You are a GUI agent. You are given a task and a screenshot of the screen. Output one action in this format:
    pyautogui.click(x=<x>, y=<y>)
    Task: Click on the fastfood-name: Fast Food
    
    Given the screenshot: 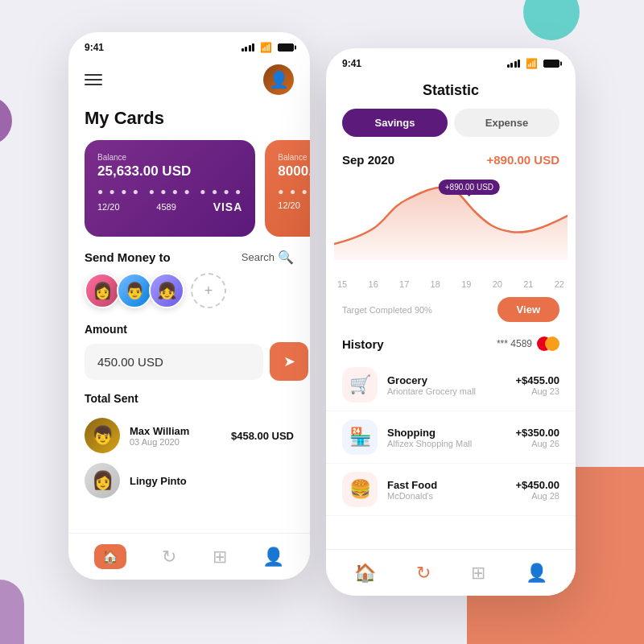 What is the action you would take?
    pyautogui.click(x=446, y=485)
    